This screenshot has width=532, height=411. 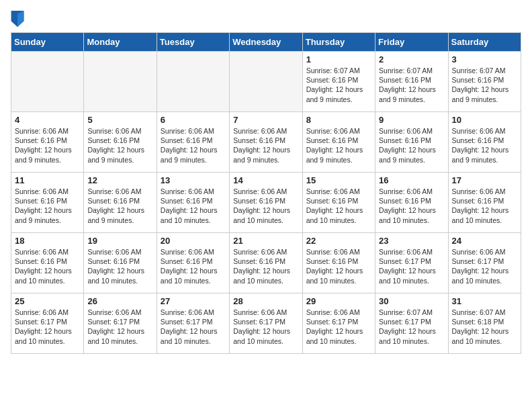 I want to click on day-number: 5, so click(x=120, y=120).